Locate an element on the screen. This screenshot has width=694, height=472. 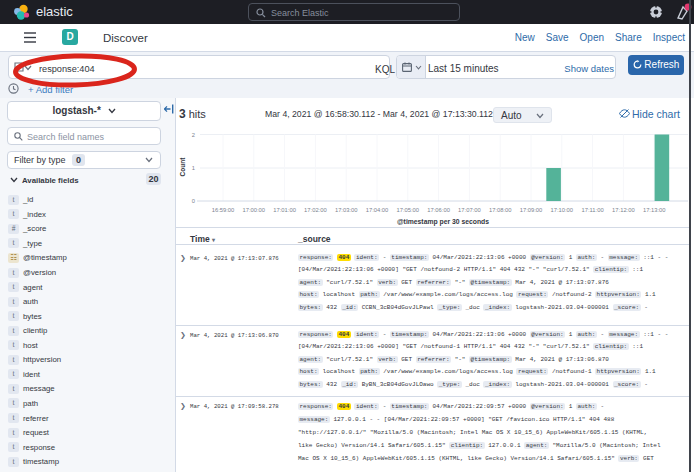
svg-text: 17:01:00 is located at coordinates (284, 210).